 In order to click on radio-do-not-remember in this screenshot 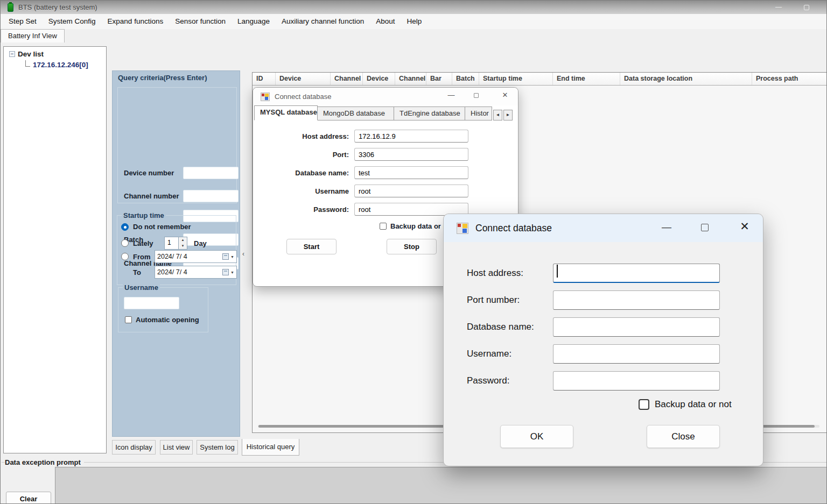, I will do `click(125, 227)`.